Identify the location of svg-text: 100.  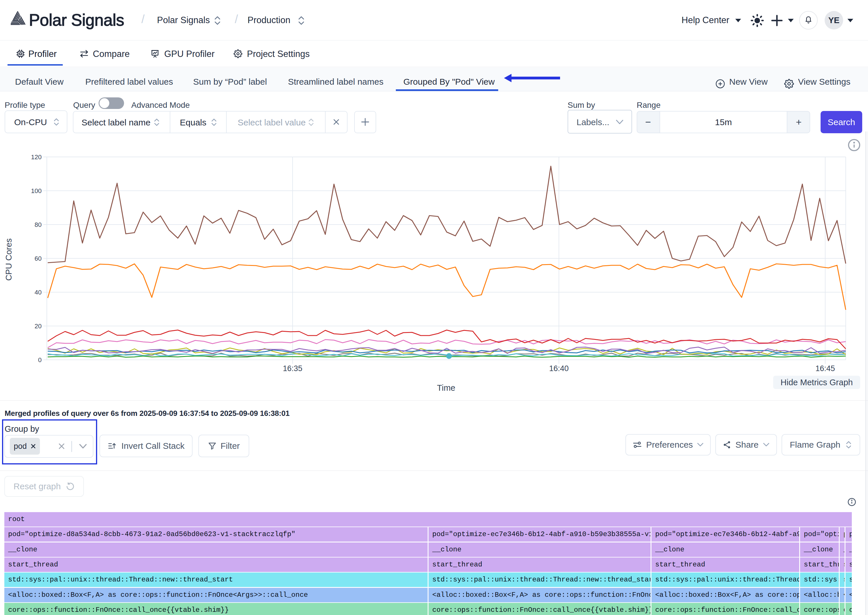
(36, 191).